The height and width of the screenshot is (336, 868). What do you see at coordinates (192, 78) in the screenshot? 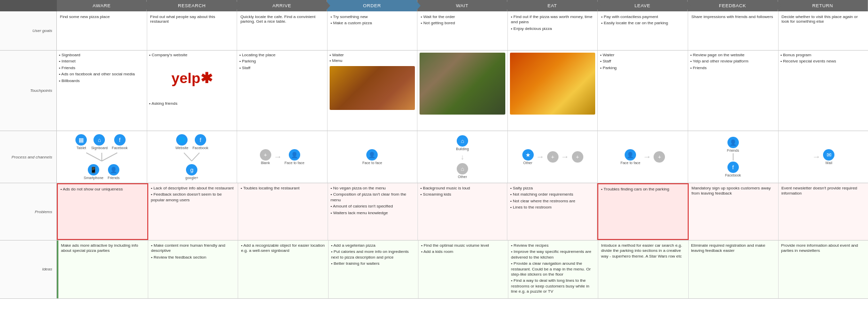
I see `yelp-logo: yelp✱` at bounding box center [192, 78].